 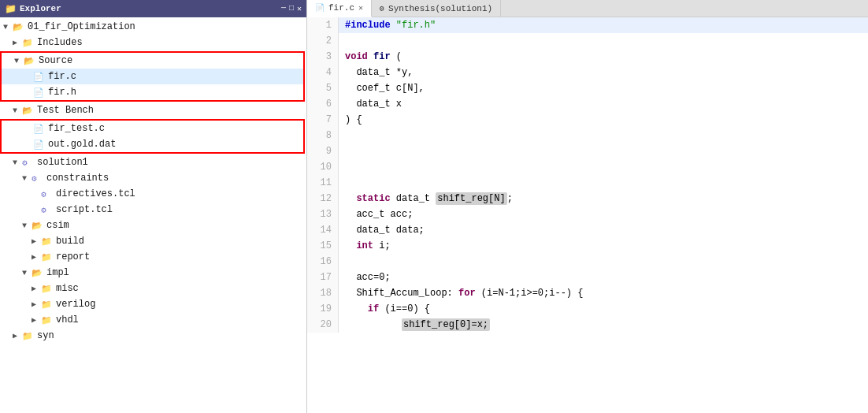 What do you see at coordinates (323, 277) in the screenshot?
I see `line-number: 17` at bounding box center [323, 277].